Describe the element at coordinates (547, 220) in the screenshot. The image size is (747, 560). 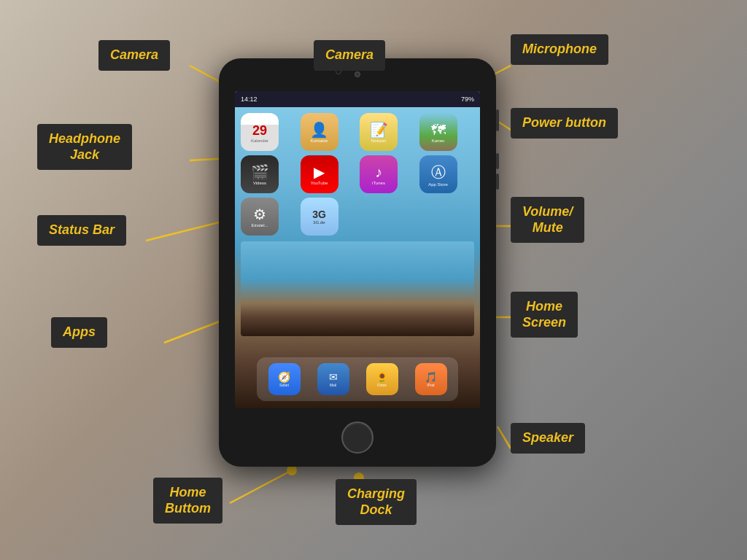
I see `label-volume-mute: Volume/Mute` at that location.